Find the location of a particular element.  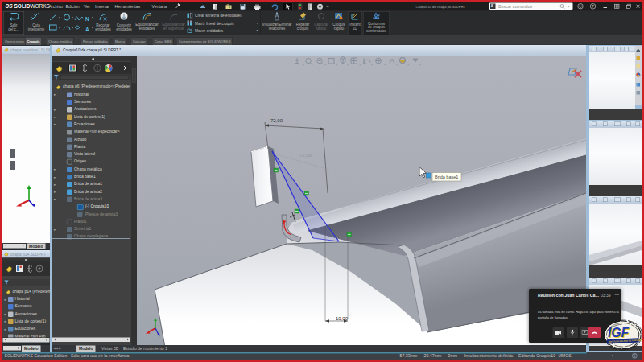

svg-text: A is located at coordinates (87, 29).